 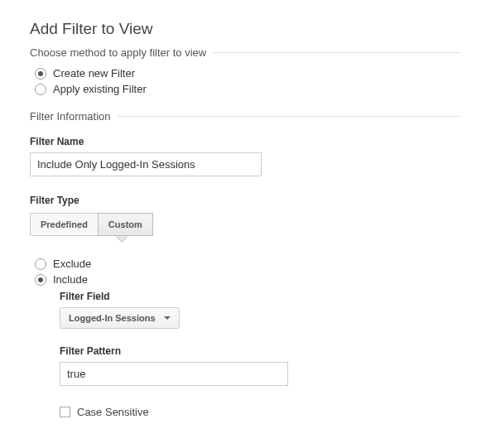 I want to click on checkbox-case-sensitive: Case Sensitive, so click(x=260, y=412).